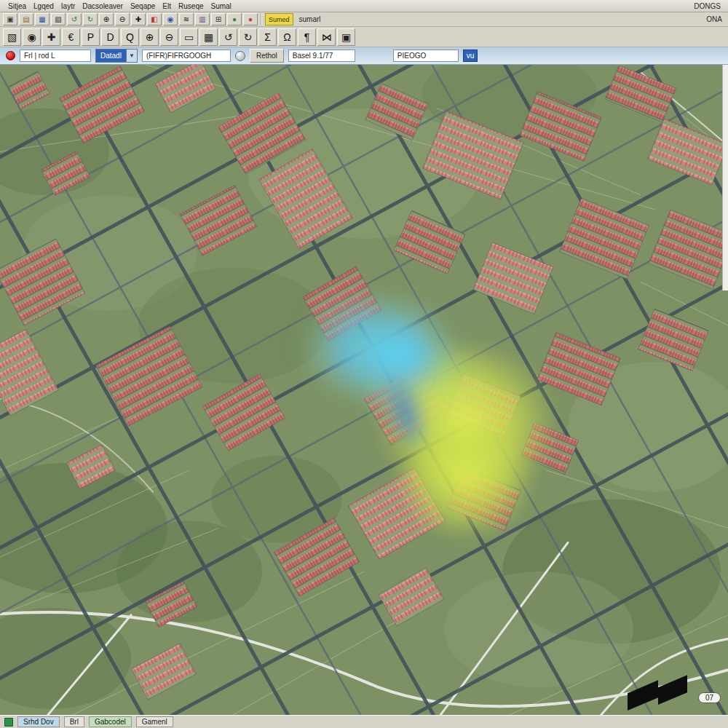 The height and width of the screenshot is (728, 728). I want to click on rethol-button: Rethol, so click(266, 55).